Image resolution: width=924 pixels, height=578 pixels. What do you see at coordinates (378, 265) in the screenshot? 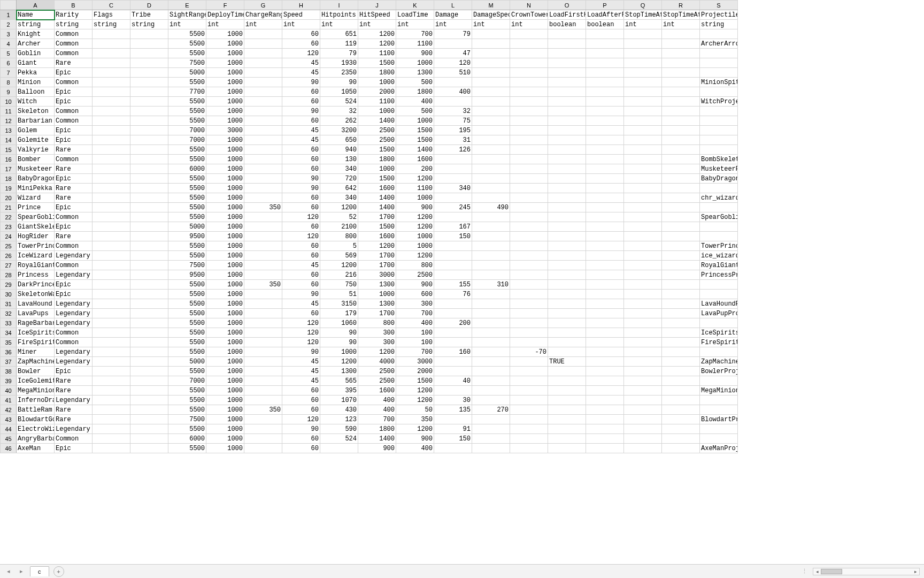
I see `cell: 1700` at bounding box center [378, 265].